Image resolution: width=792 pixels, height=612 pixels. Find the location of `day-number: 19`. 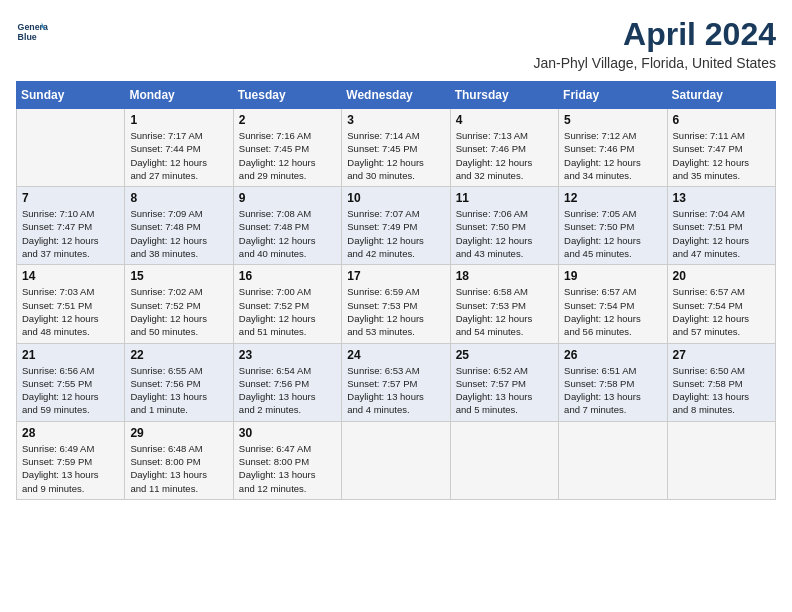

day-number: 19 is located at coordinates (612, 276).